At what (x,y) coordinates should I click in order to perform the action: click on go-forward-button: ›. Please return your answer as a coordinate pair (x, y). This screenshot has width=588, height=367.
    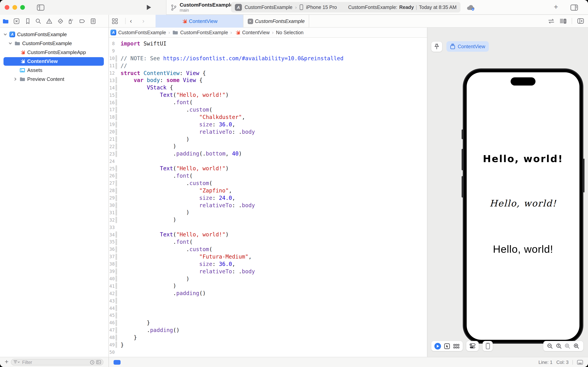
    Looking at the image, I should click on (143, 21).